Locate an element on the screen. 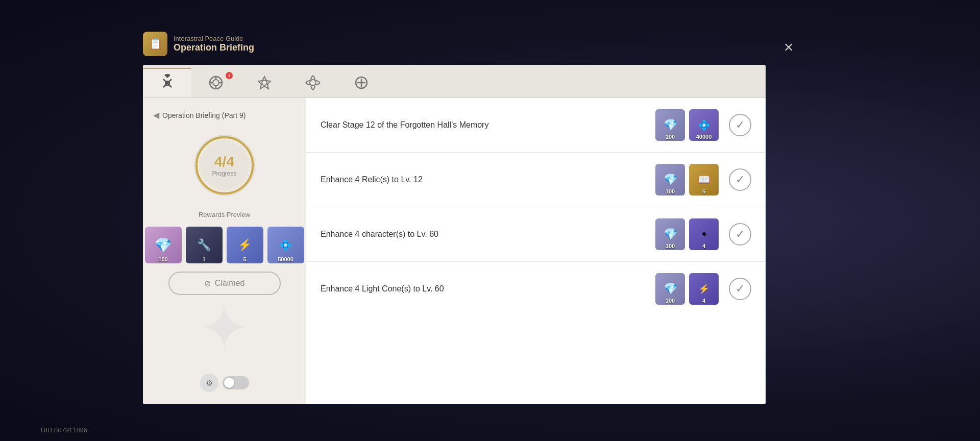  task-reward-3-2: ✦ 4 is located at coordinates (704, 234).